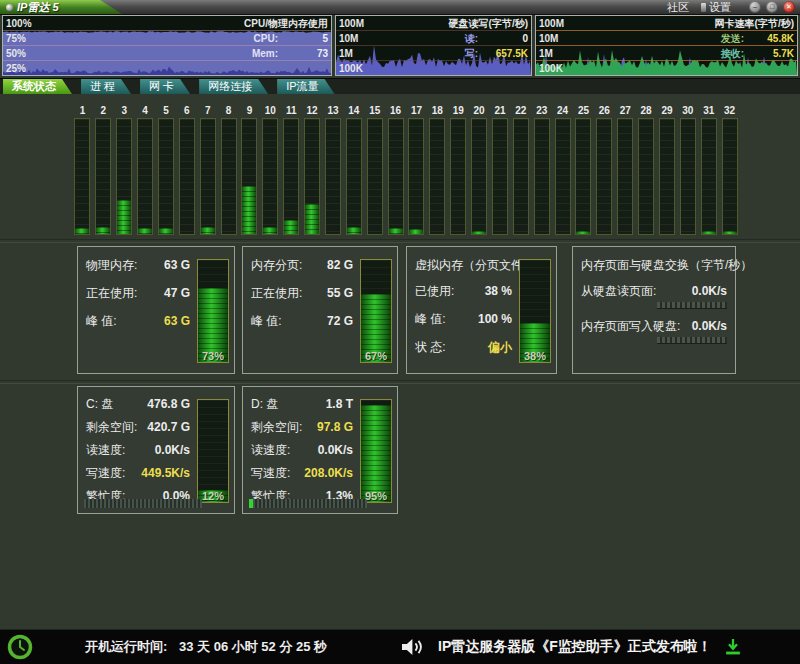  What do you see at coordinates (413, 647) in the screenshot?
I see `speaker-icon` at bounding box center [413, 647].